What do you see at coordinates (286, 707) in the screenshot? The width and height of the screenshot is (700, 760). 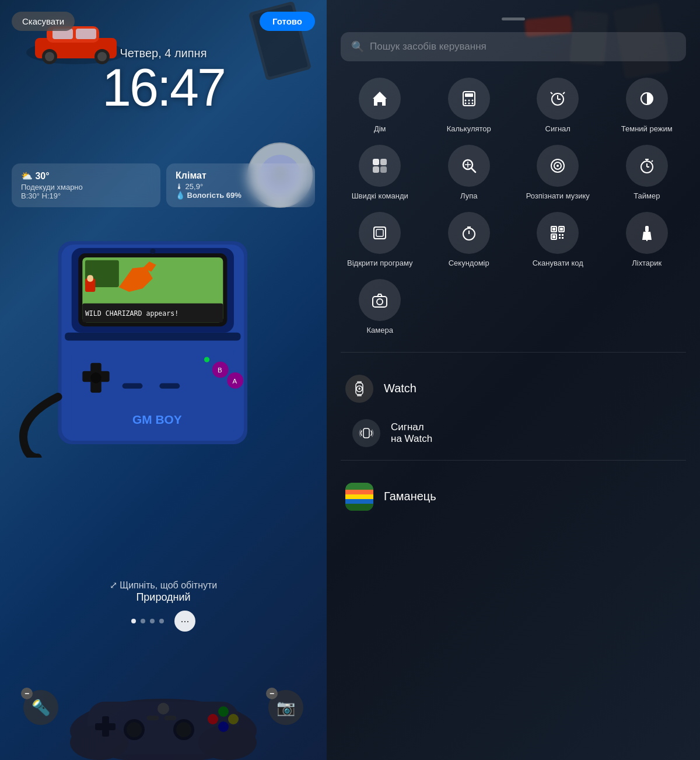 I see `camera-widget: − 📷` at bounding box center [286, 707].